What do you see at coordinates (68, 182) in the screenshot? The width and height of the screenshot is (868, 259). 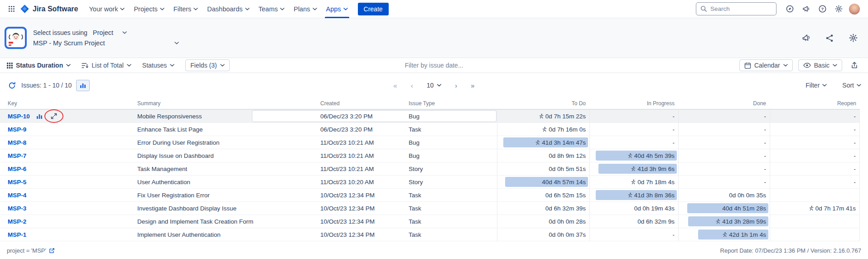 I see `key-cell: MSP-5` at bounding box center [68, 182].